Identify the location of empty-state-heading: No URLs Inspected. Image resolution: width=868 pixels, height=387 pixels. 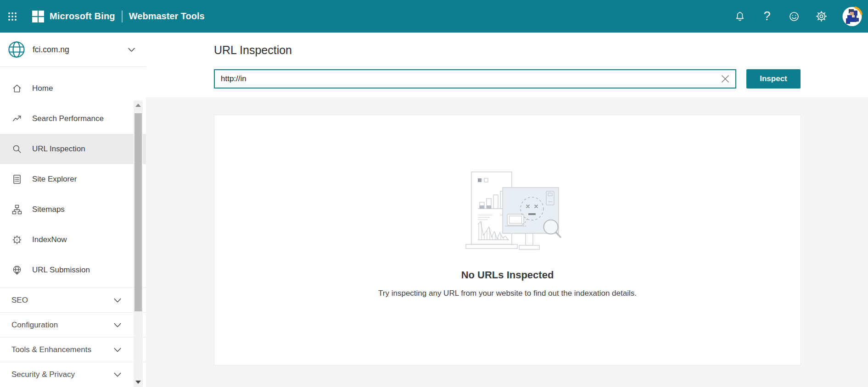
(508, 275).